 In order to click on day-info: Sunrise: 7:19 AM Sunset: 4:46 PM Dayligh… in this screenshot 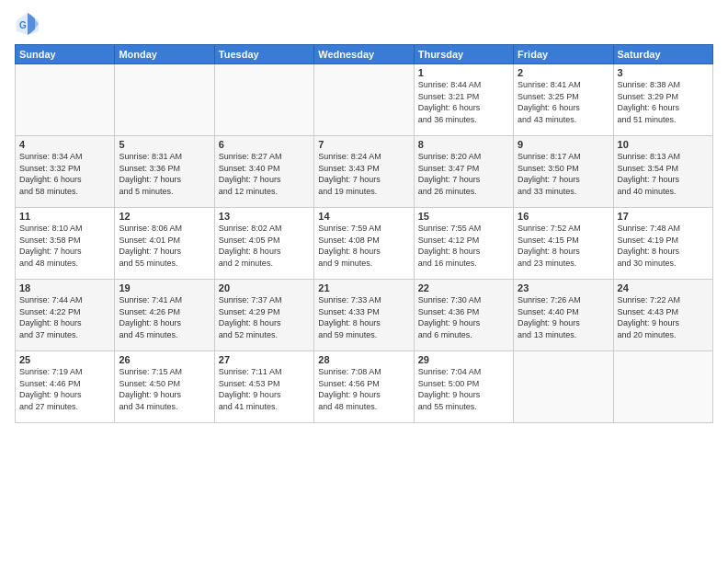, I will do `click(64, 389)`.